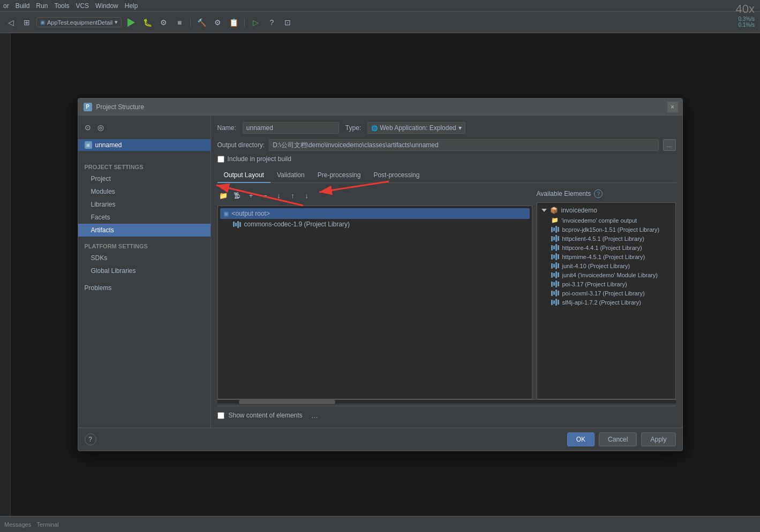 The height and width of the screenshot is (532, 760). Describe the element at coordinates (6, 6) in the screenshot. I see `menu-or: or` at that location.